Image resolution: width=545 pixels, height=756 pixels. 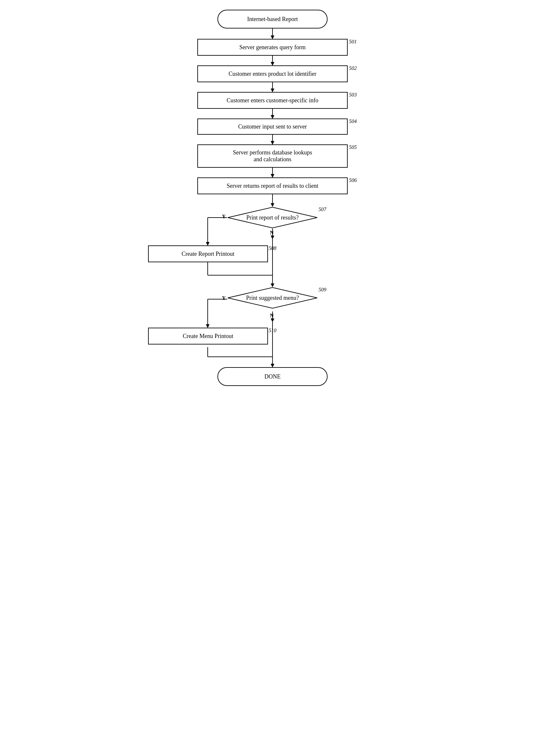 I want to click on step-503-label: Customer enters customer-specific info, so click(x=272, y=101).